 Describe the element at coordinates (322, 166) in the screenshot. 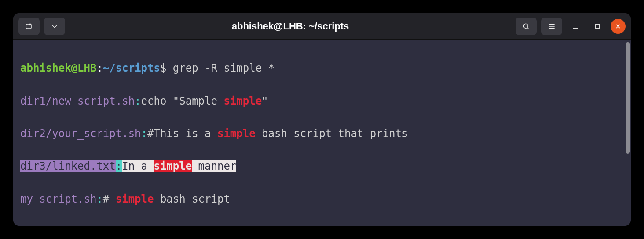

I see `output-line-3-selected: dir3/linked.txt:In a simple manner` at that location.